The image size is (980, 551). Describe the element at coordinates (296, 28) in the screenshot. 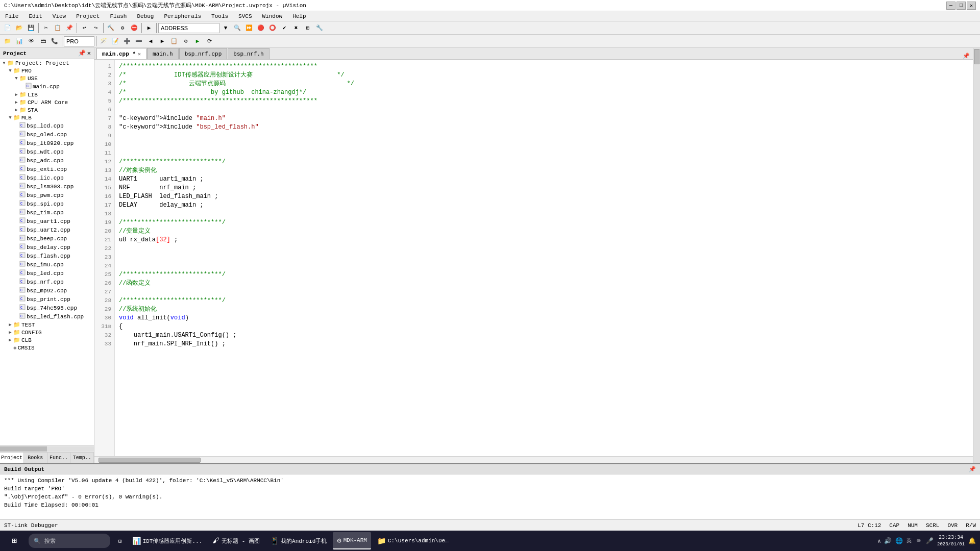

I see `disable-btn: ✖` at that location.